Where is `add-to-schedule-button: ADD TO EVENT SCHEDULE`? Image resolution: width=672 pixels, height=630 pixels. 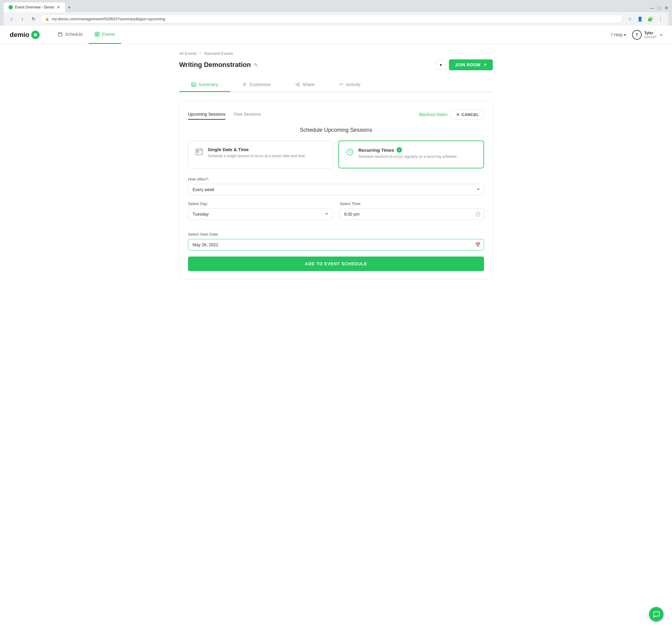 add-to-schedule-button: ADD TO EVENT SCHEDULE is located at coordinates (336, 264).